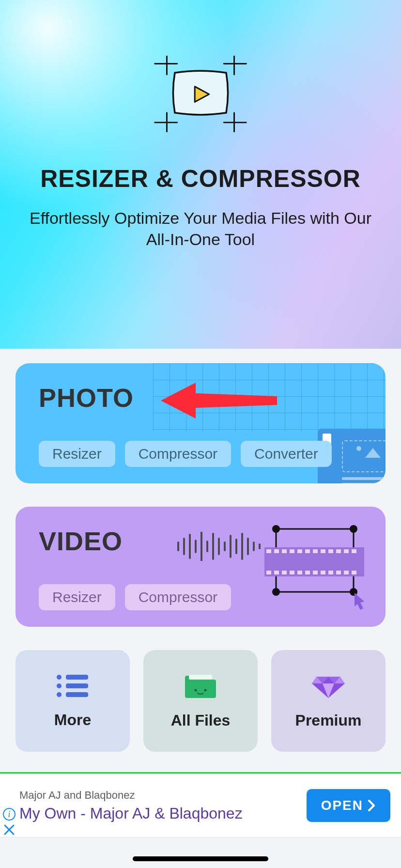 This screenshot has height=868, width=401. I want to click on video-card-title: VIDEO, so click(80, 541).